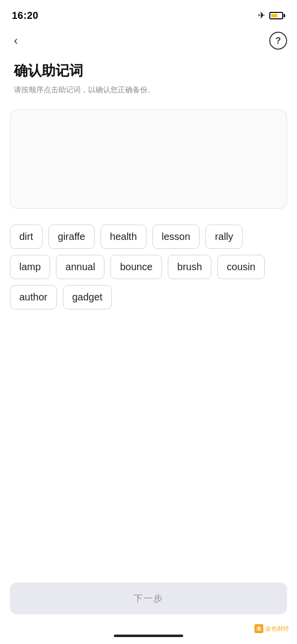 This screenshot has width=297, height=644. What do you see at coordinates (16, 41) in the screenshot?
I see `back-button: ‹` at bounding box center [16, 41].